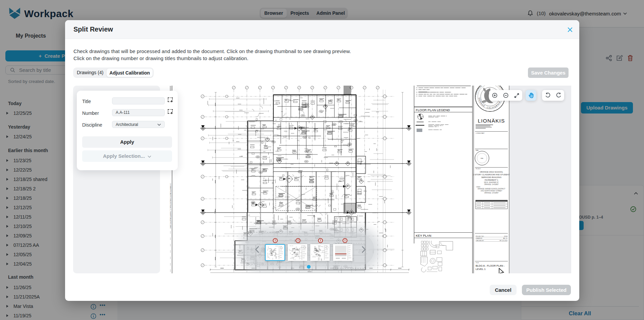 The width and height of the screenshot is (644, 320). I want to click on svg-text: PROJECT, so click(478, 169).